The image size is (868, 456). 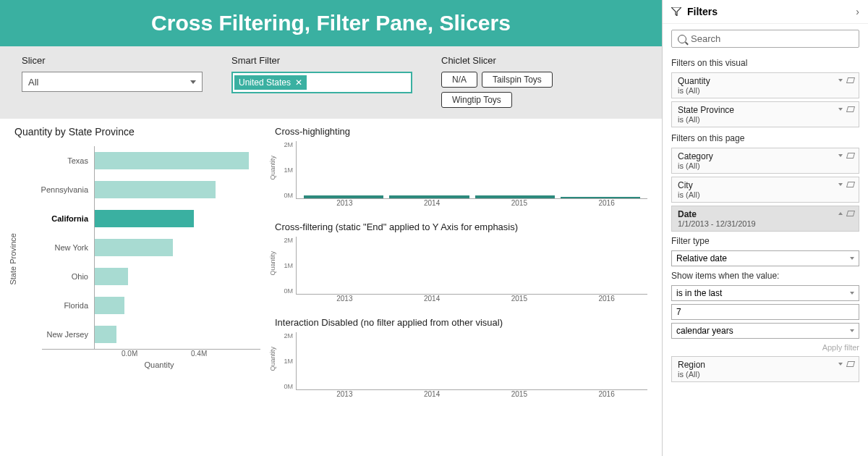 I want to click on bar-label: New Jersey, so click(x=61, y=334).